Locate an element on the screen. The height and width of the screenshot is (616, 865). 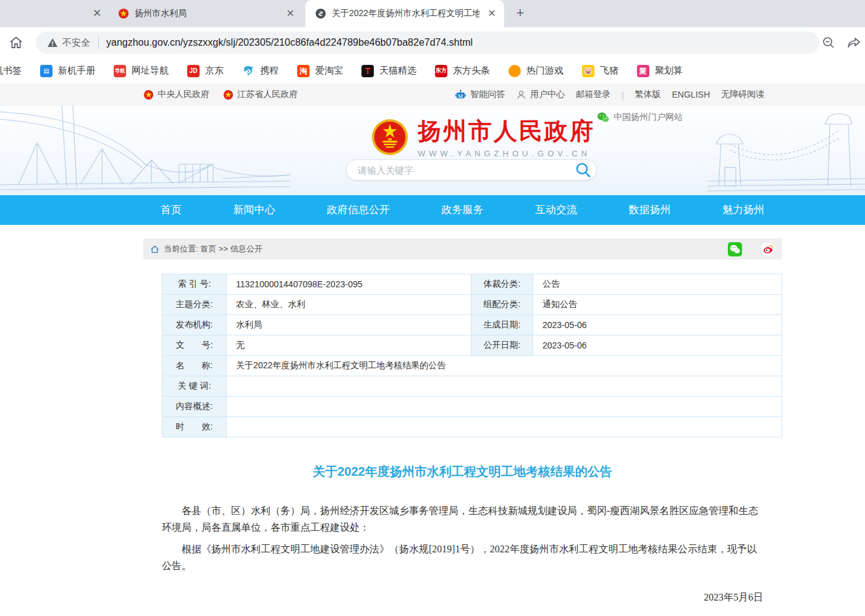
jd-icon: JD is located at coordinates (193, 71).